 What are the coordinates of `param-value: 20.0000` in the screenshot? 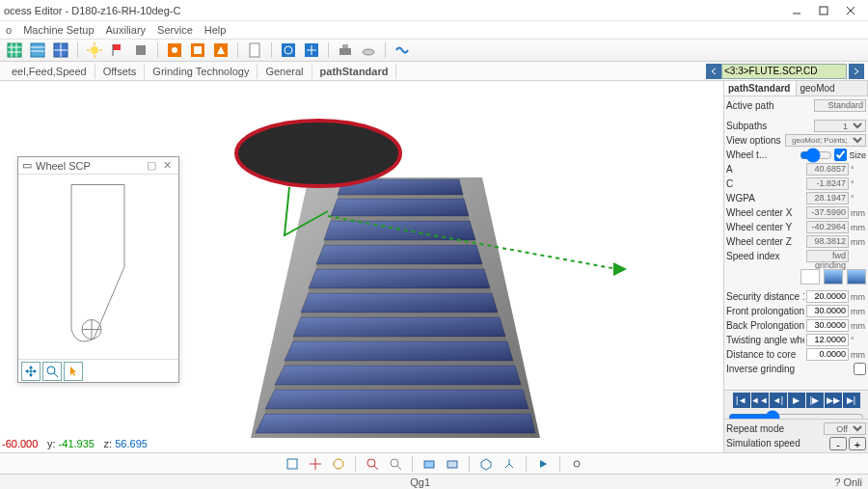 It's located at (827, 297).